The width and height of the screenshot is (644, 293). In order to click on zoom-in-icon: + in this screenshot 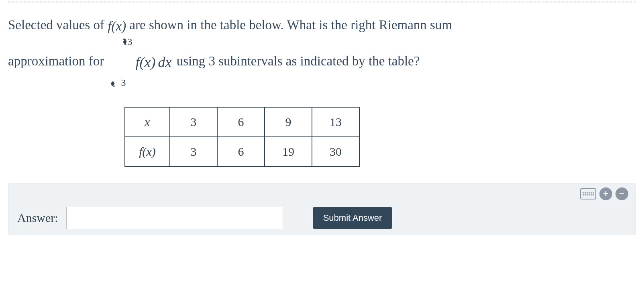, I will do `click(606, 194)`.